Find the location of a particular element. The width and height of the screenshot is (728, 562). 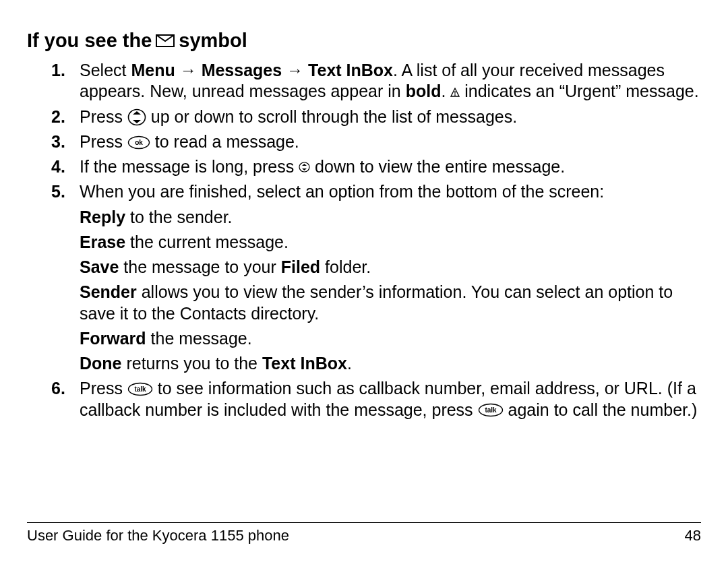

option-erase: Erase the current message. is located at coordinates (390, 243).